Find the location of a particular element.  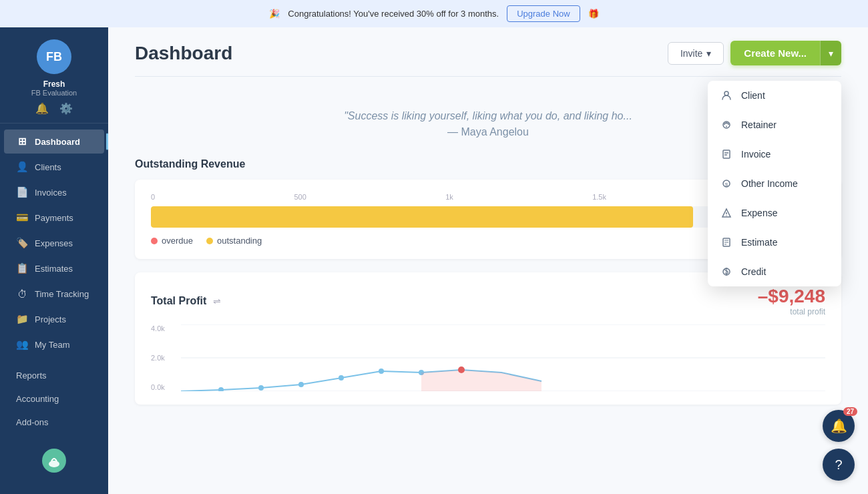

dropdown-item-estimate: Estimate is located at coordinates (775, 242).